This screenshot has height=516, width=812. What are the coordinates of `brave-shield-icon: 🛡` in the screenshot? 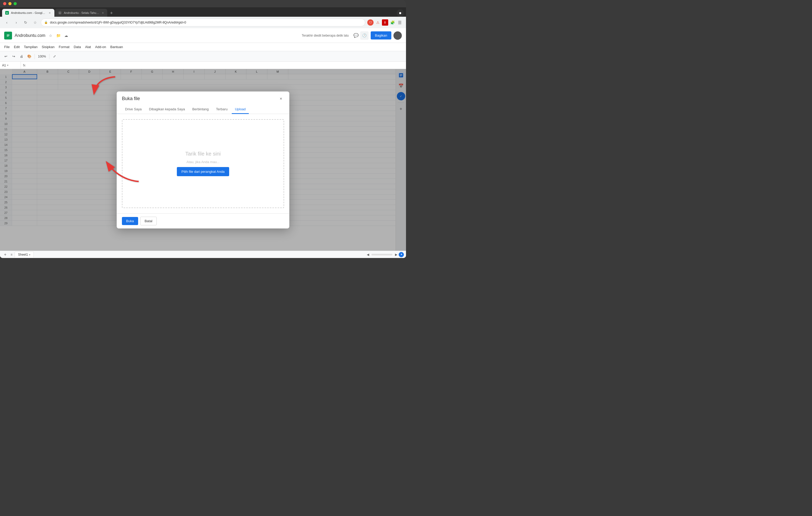 It's located at (370, 22).